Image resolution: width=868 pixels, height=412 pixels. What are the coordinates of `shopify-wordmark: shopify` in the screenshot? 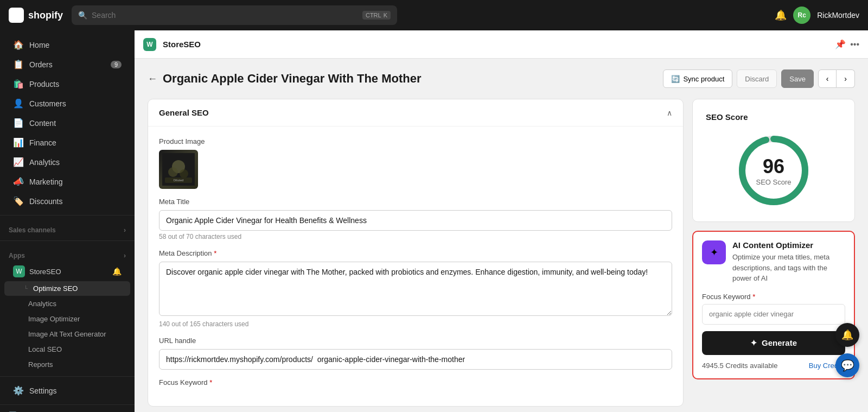 It's located at (46, 15).